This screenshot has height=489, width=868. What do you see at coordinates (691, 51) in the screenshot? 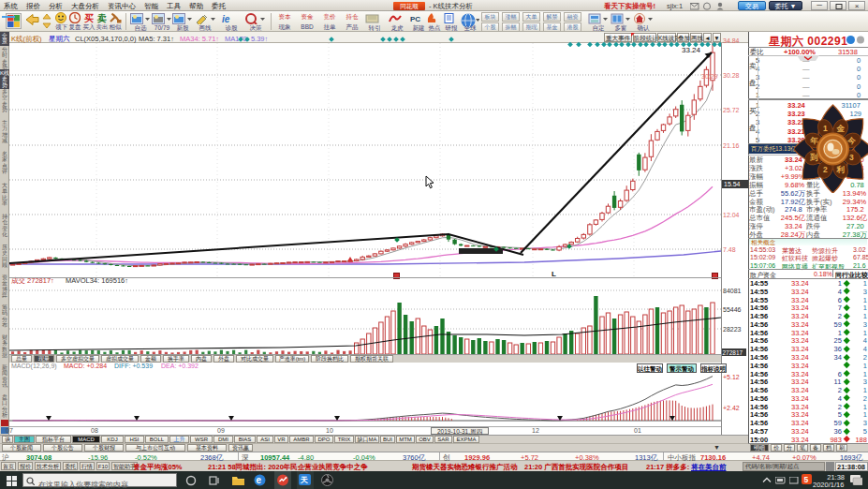
I see `svg-text: 33.24` at bounding box center [691, 51].